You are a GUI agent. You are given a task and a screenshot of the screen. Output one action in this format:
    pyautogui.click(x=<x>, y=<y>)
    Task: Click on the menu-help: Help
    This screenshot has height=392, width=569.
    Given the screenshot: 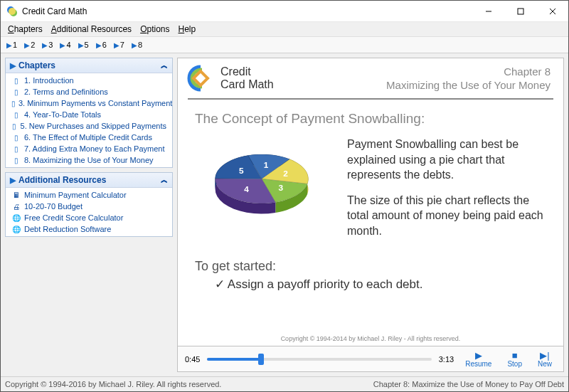 What is the action you would take?
    pyautogui.click(x=188, y=29)
    